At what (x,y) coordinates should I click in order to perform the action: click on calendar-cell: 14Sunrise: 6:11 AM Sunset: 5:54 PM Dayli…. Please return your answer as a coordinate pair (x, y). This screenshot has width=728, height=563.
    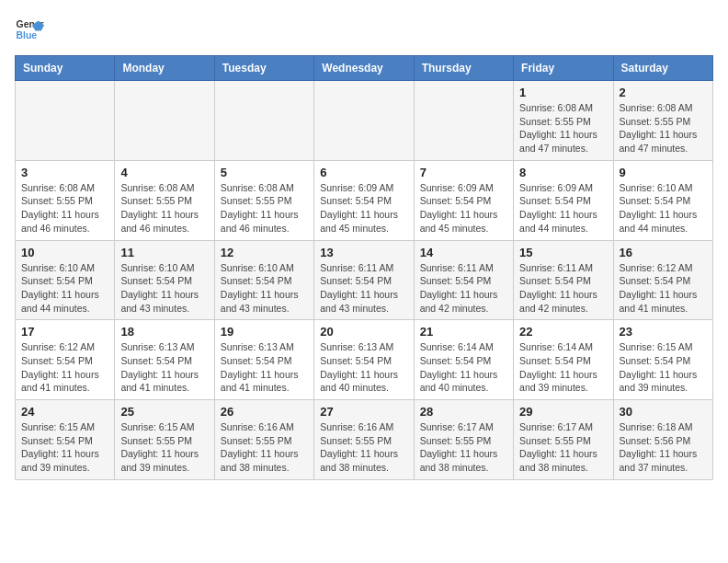
    Looking at the image, I should click on (463, 280).